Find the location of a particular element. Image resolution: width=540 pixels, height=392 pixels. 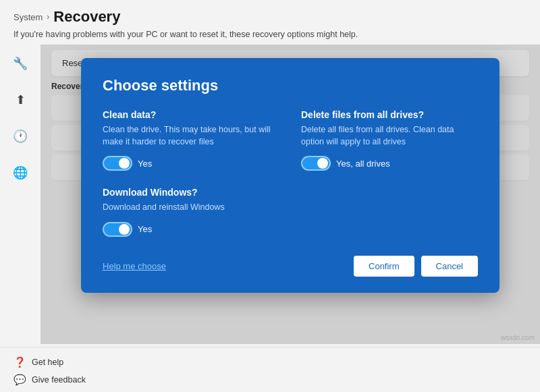

modal-title: Choose settings is located at coordinates (290, 86).